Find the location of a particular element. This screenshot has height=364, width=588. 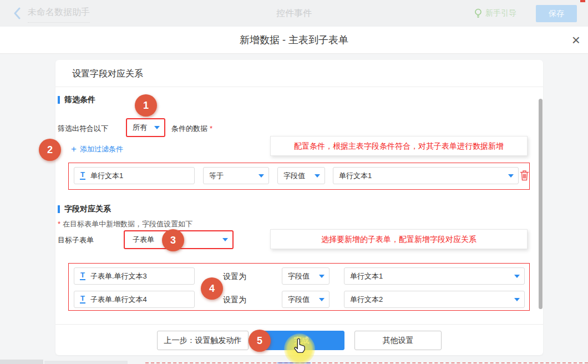

filter-prefix-label: 筛选出符合以下 is located at coordinates (83, 129).